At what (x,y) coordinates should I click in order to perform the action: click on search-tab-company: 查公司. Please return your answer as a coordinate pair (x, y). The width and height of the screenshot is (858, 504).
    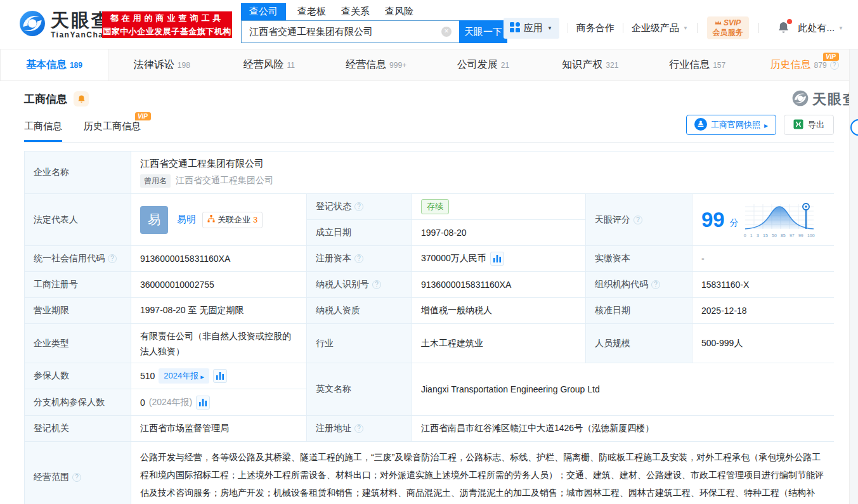
    Looking at the image, I should click on (264, 11).